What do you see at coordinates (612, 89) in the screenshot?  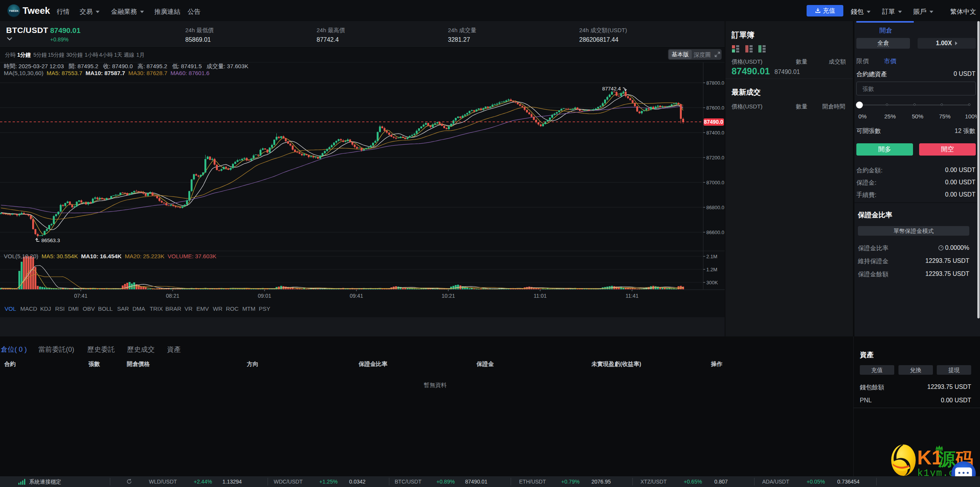 I see `svg-text: 87742.4` at bounding box center [612, 89].